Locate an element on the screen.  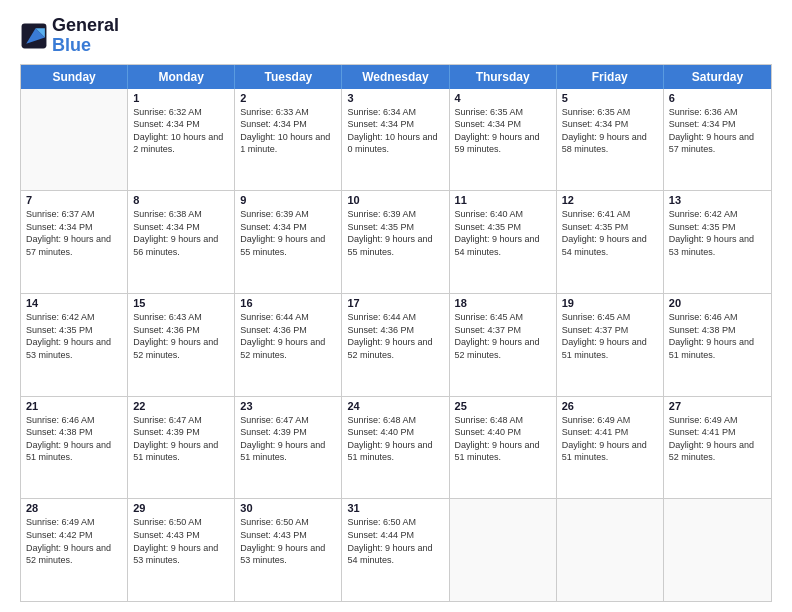
daylight-label: Daylight: 9 hours and 58 minutes. is located at coordinates (604, 144).